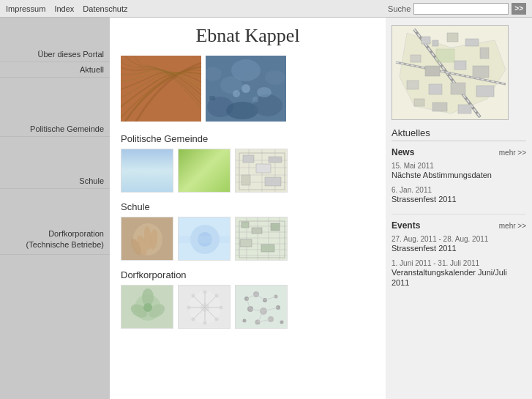  Describe the element at coordinates (459, 278) in the screenshot. I see `event-text-1: Veranstaltungskalender Juni/Juli 2011` at that location.